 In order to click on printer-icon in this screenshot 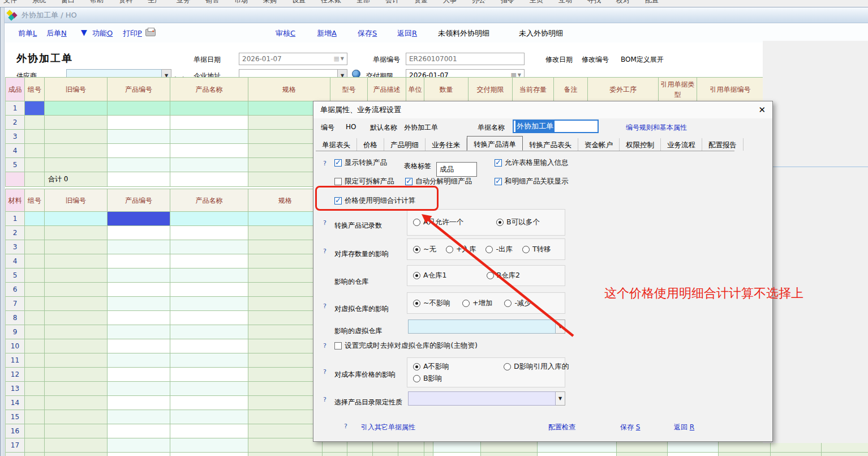, I will do `click(151, 33)`.